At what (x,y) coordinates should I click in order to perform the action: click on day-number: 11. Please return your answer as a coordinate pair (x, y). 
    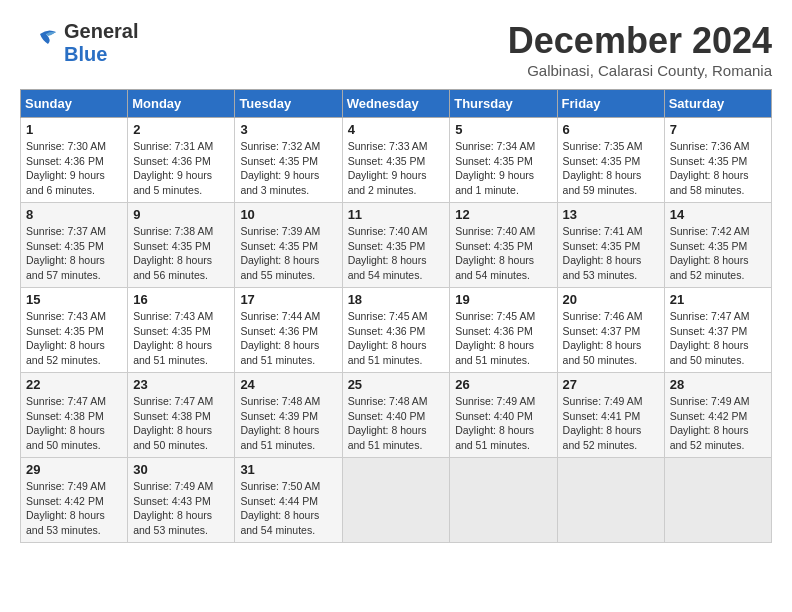
    Looking at the image, I should click on (396, 214).